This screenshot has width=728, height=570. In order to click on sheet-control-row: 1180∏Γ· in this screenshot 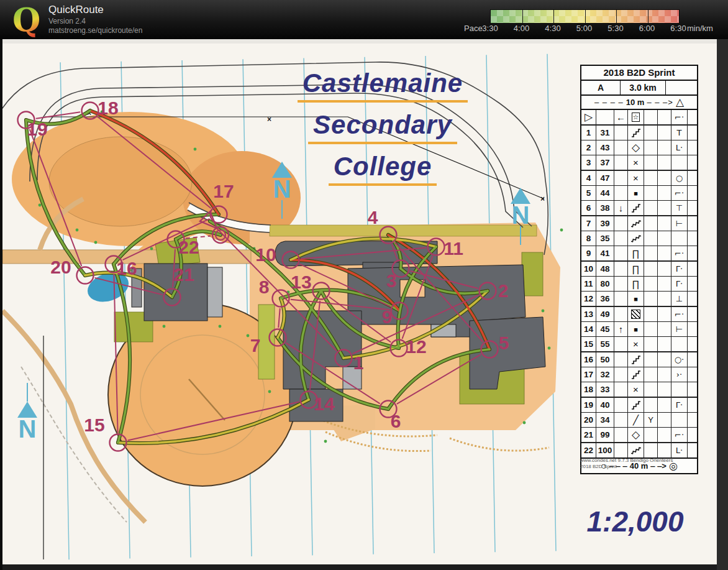, I will do `click(639, 284)`.